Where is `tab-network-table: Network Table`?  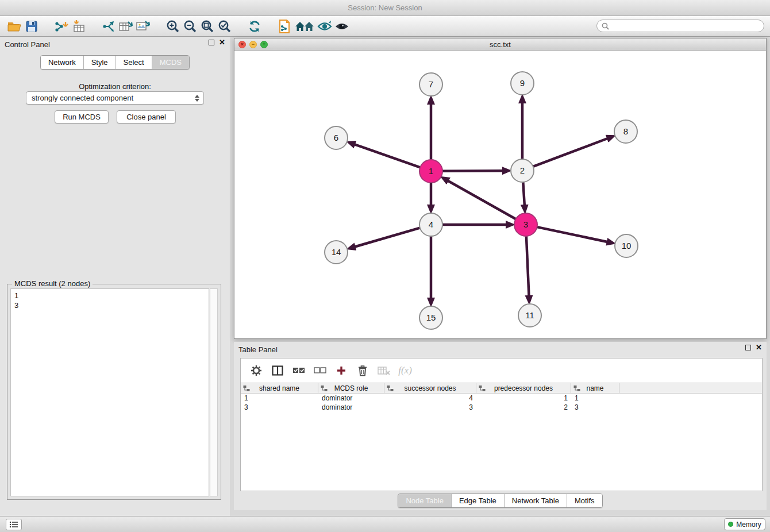 tab-network-table: Network Table is located at coordinates (536, 501).